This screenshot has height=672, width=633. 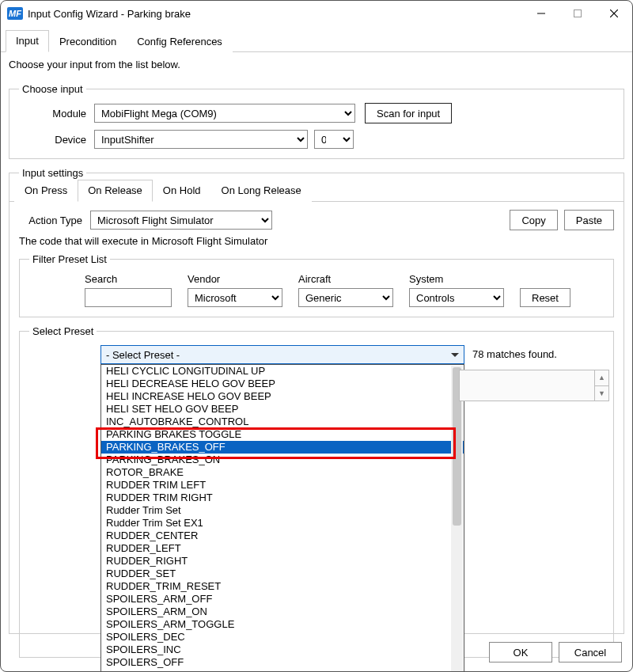 I want to click on main-tabstrip: Input Precondition Config References, so click(x=316, y=41).